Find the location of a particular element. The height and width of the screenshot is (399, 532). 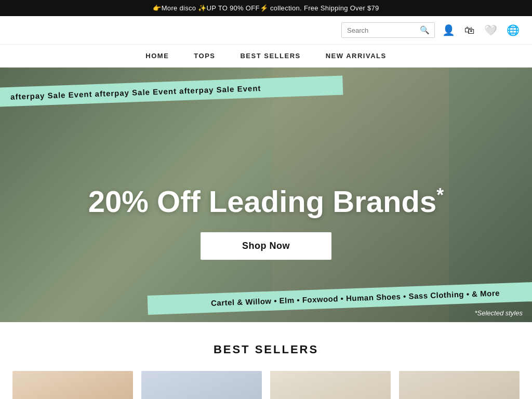

wishlist-icon: 🤍 is located at coordinates (490, 30).